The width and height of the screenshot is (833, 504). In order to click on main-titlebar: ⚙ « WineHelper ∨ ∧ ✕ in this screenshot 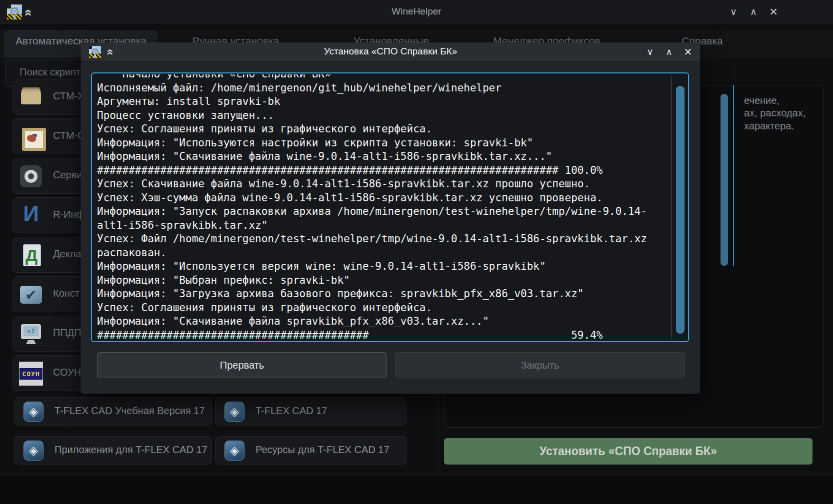, I will do `click(416, 12)`.